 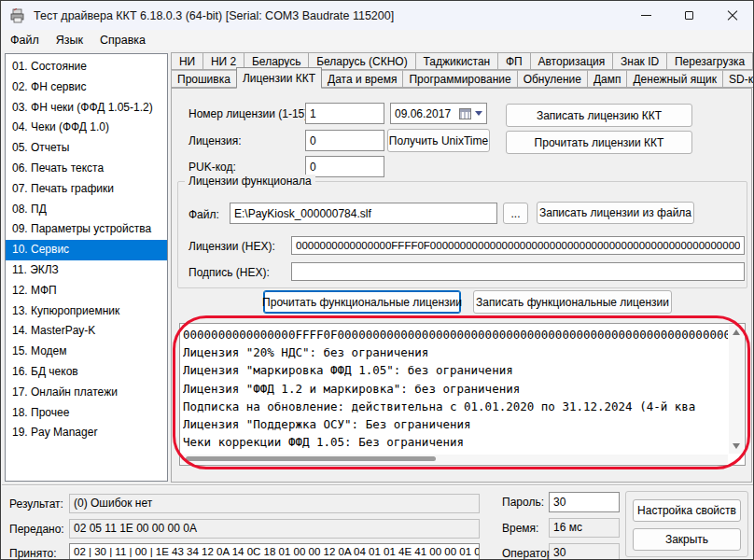 What do you see at coordinates (86, 230) in the screenshot?
I see `sidebar-item-device-params: 09. Параметры устройства` at bounding box center [86, 230].